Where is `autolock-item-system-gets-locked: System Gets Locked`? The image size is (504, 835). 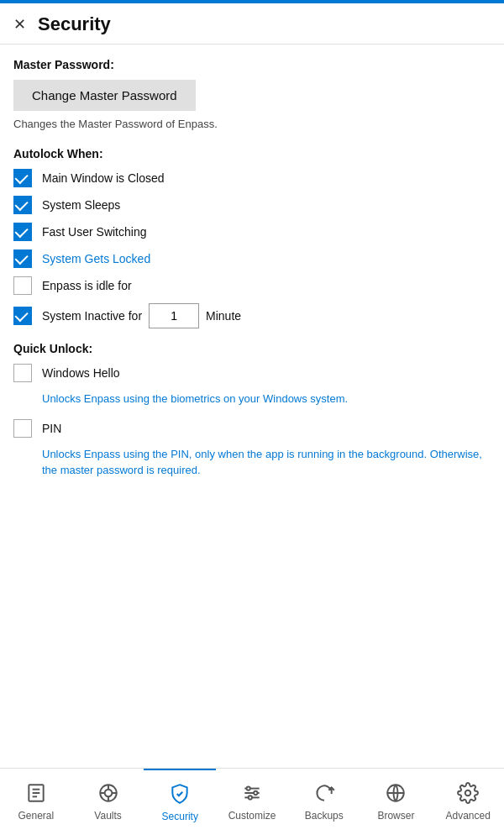
autolock-item-system-gets-locked: System Gets Locked is located at coordinates (252, 259).